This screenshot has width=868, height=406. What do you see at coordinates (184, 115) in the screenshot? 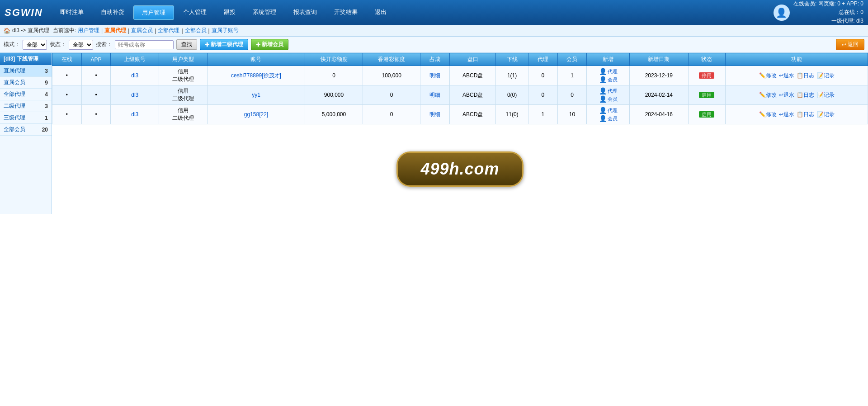
I see `cell-user-type: 信用 二级代理` at bounding box center [184, 115].